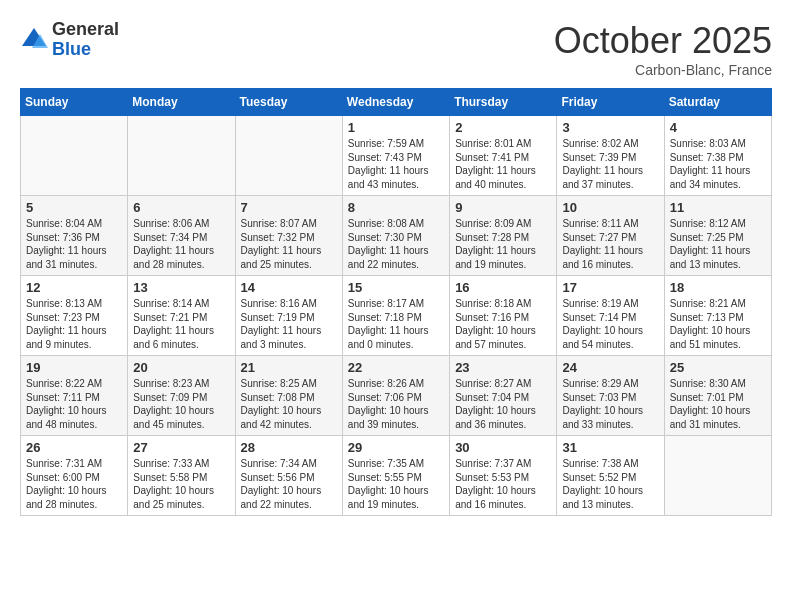 This screenshot has height=612, width=792. What do you see at coordinates (74, 484) in the screenshot?
I see `day-info: Sunrise: 7:31 AM Sunset: 6:00 PM Dayligh…` at bounding box center [74, 484].